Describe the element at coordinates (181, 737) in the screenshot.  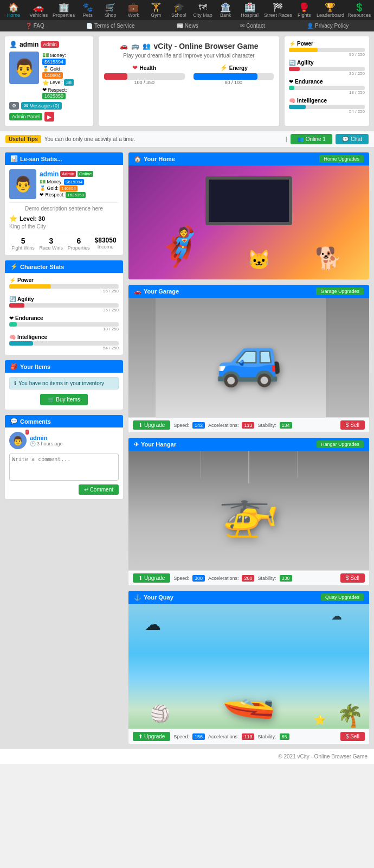
I see `quay-speed-label: Speed:` at that location.